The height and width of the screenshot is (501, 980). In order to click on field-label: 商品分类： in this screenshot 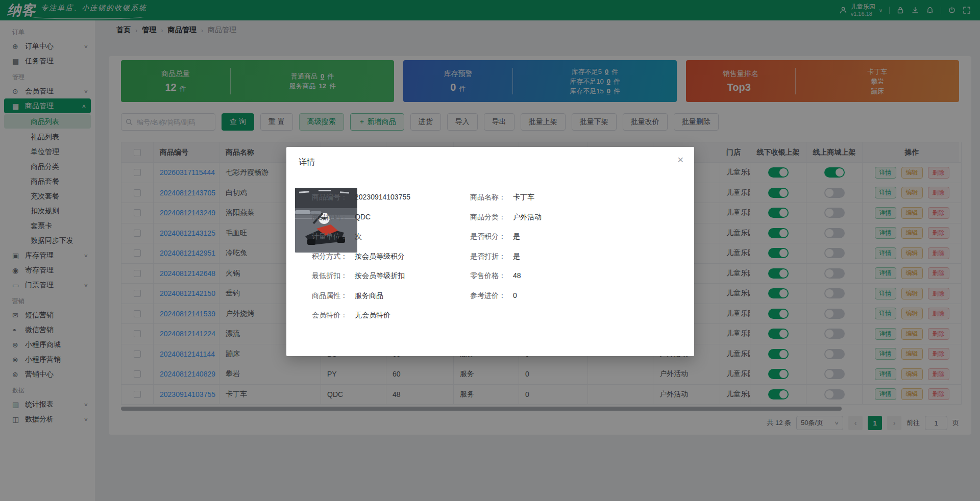, I will do `click(488, 217)`.